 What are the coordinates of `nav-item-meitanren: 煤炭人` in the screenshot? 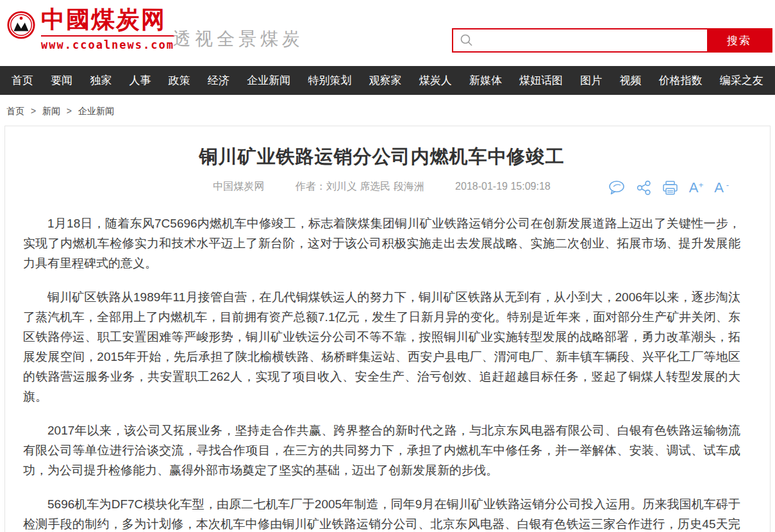 It's located at (436, 81).